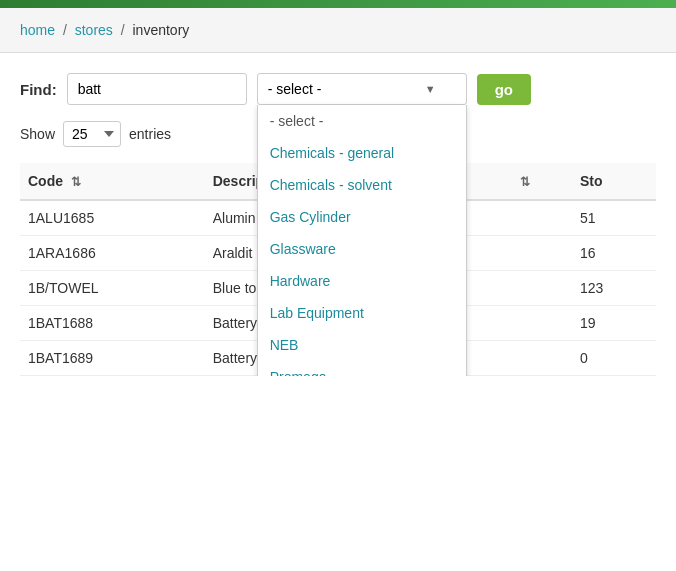 The height and width of the screenshot is (571, 676). Describe the element at coordinates (112, 254) in the screenshot. I see `cell-code: 1ARA1686` at that location.